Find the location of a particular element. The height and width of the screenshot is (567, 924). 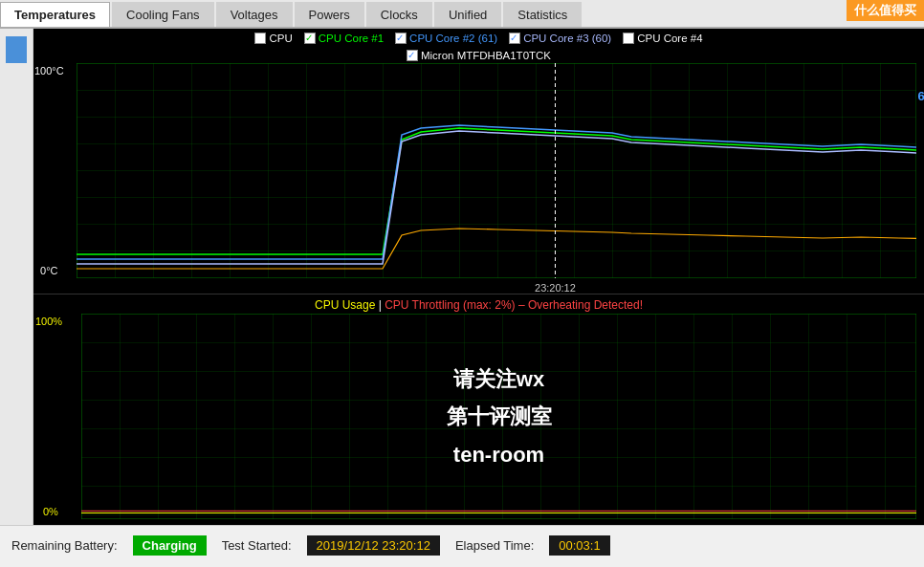

legend-cpu: CPU is located at coordinates (274, 38).